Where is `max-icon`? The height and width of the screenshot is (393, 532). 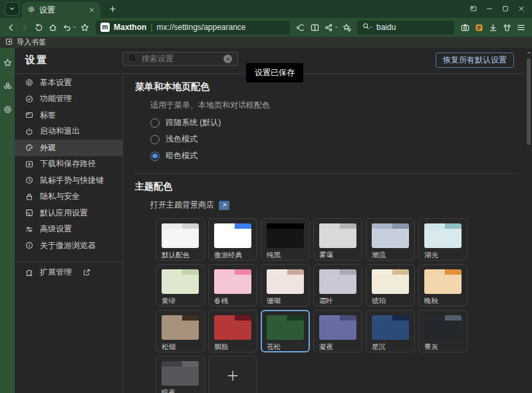
max-icon is located at coordinates (505, 9).